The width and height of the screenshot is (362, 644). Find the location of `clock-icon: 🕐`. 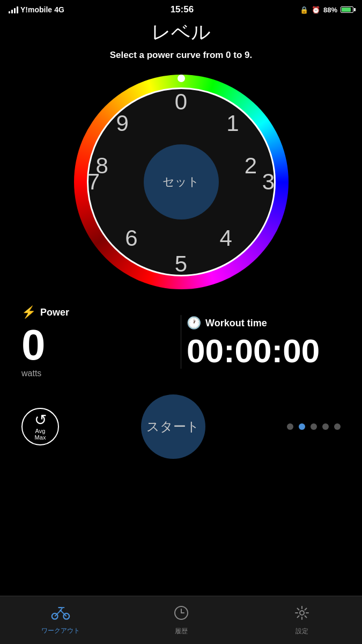

clock-icon: 🕐 is located at coordinates (194, 323).